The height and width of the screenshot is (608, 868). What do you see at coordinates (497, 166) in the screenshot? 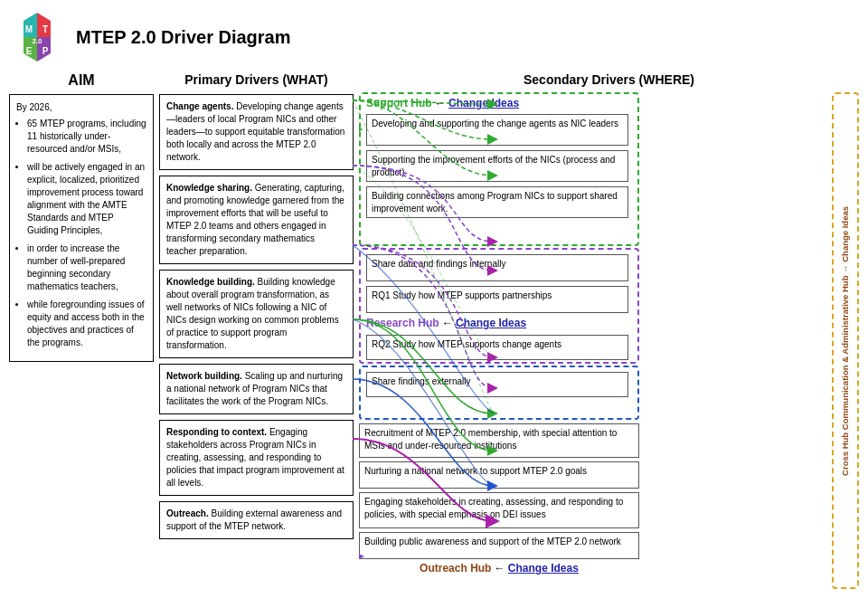
I see `secondary-box-sh2: Supporting the improvement efforts of th…` at bounding box center [497, 166].